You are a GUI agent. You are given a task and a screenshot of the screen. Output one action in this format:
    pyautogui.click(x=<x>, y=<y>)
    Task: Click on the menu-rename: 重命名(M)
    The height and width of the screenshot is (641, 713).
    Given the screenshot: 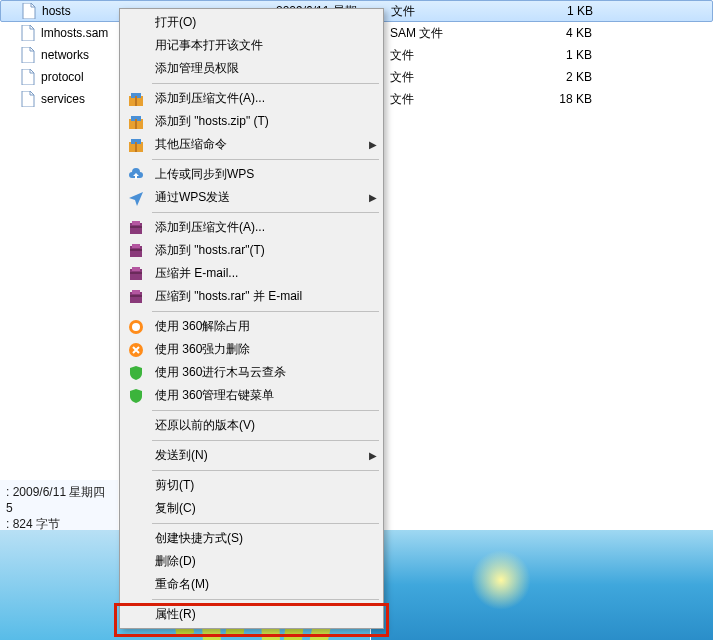 What is the action you would take?
    pyautogui.click(x=252, y=584)
    